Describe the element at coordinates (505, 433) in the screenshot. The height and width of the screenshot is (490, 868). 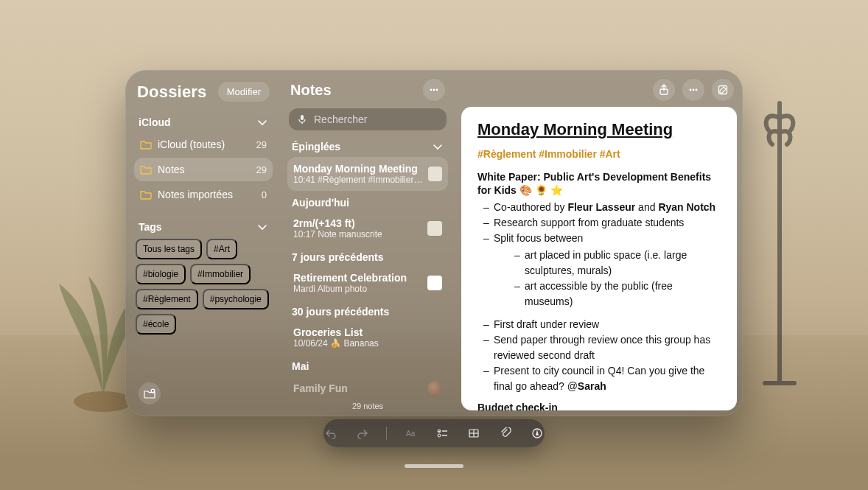
I see `attachment-button` at that location.